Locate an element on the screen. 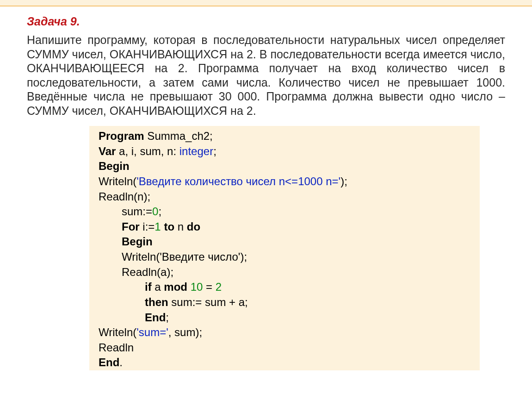 The width and height of the screenshot is (532, 400). code-line-12: then sum:= sum + a; is located at coordinates (285, 303).